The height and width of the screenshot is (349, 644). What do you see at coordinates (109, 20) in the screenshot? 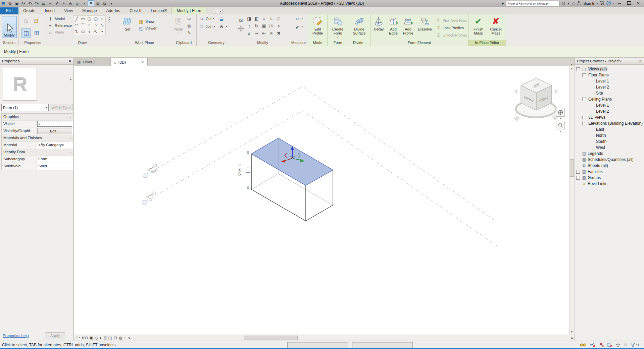
I see `draw-grid-scroll: ▲▼⏷` at bounding box center [109, 20].